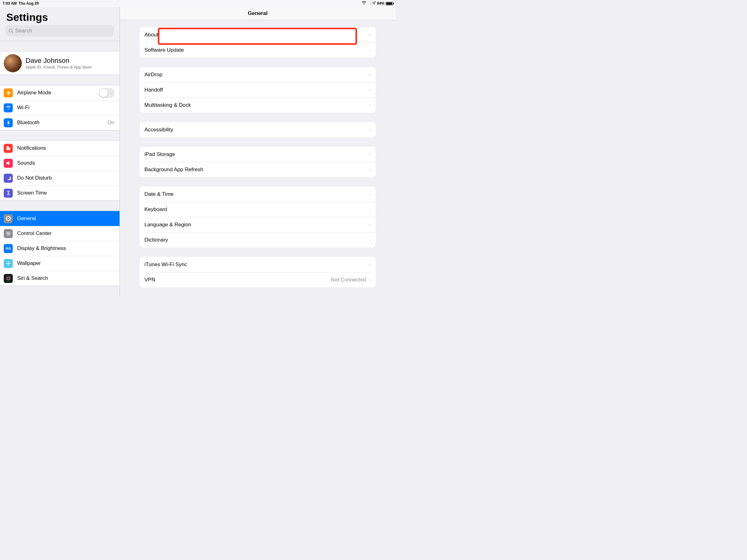  What do you see at coordinates (258, 14) in the screenshot?
I see `content-header: General` at bounding box center [258, 14].